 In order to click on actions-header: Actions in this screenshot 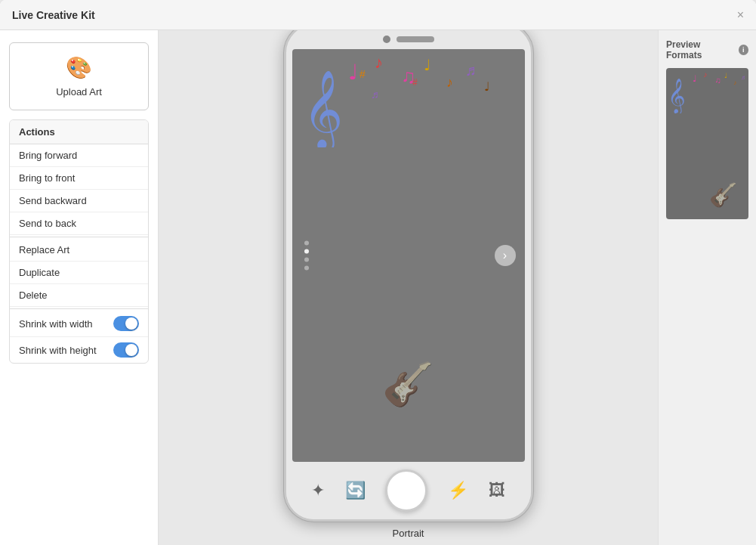, I will do `click(79, 132)`.